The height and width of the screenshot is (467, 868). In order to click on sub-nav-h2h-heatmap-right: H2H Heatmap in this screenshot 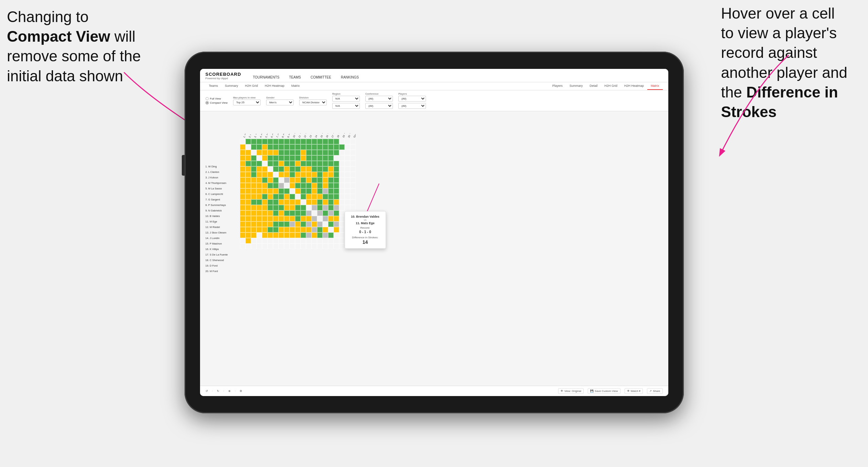, I will do `click(634, 86)`.